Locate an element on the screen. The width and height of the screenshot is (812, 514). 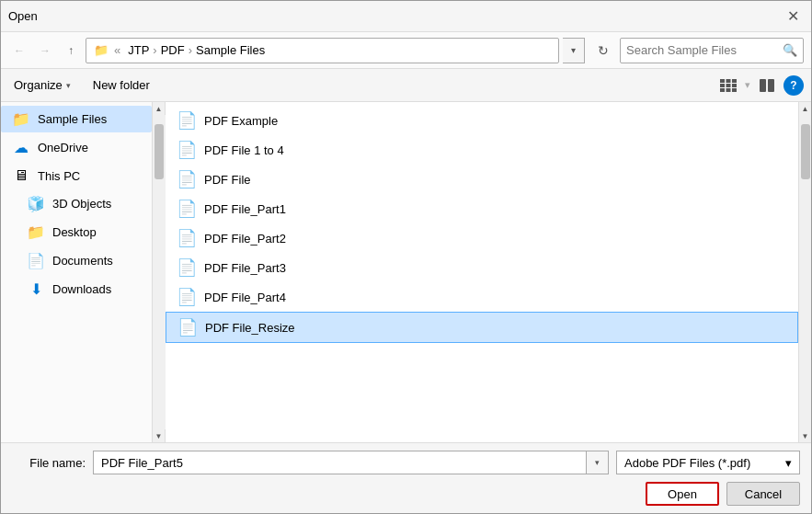
file-item-pdf-part1: 📄 PDF File_Part1 is located at coordinates (482, 209).